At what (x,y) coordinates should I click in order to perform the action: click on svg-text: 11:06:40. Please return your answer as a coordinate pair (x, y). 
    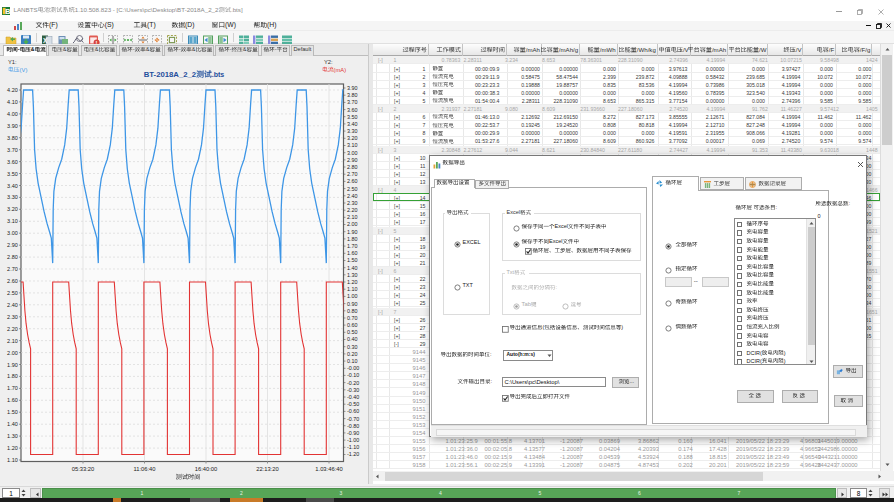
    Looking at the image, I should click on (144, 469).